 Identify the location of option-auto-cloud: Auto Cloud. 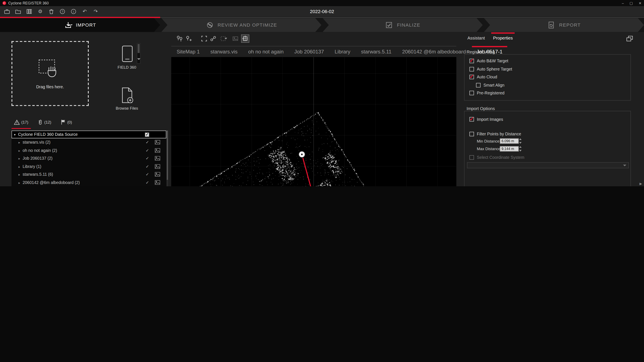
(548, 77).